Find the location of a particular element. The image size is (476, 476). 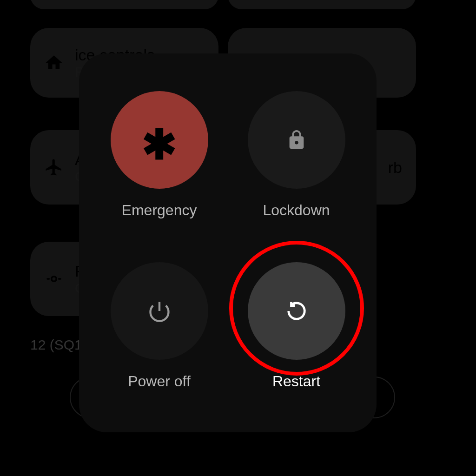

emergency-button: ✱ Emergency is located at coordinates (159, 155).